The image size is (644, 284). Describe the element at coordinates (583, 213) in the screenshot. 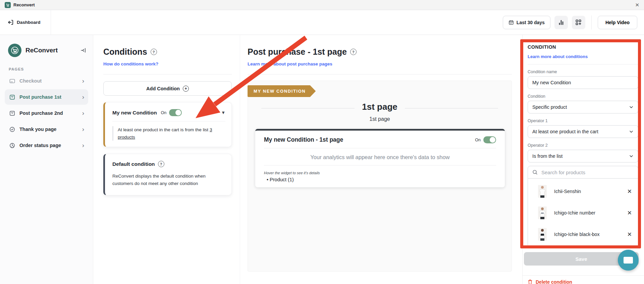

I see `product-row: Ichigo-Ichie number ✕` at that location.